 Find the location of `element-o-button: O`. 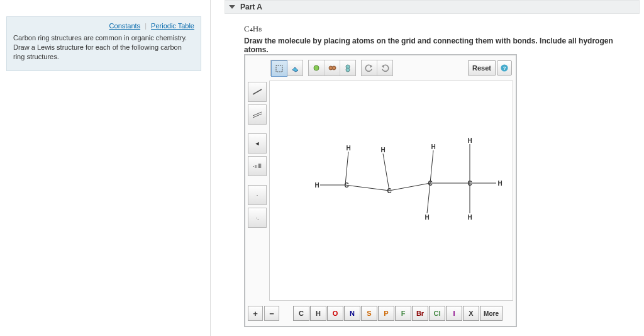

element-o-button: O is located at coordinates (335, 313).